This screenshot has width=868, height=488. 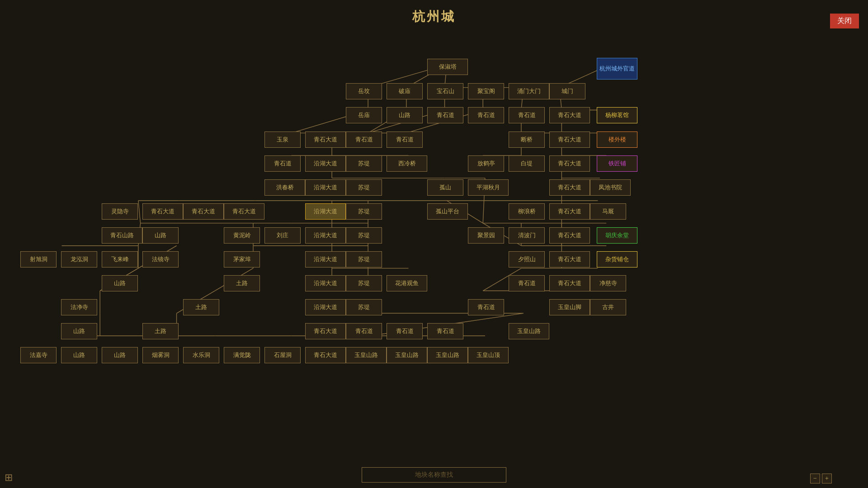 What do you see at coordinates (120, 259) in the screenshot?
I see `node-feilaifeng: 飞来峰` at bounding box center [120, 259].